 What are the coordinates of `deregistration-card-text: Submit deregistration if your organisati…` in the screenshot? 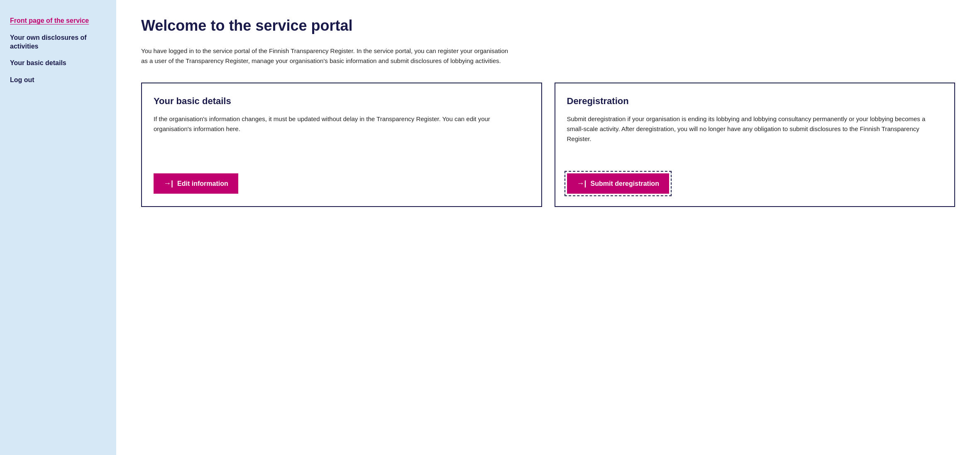 It's located at (755, 139).